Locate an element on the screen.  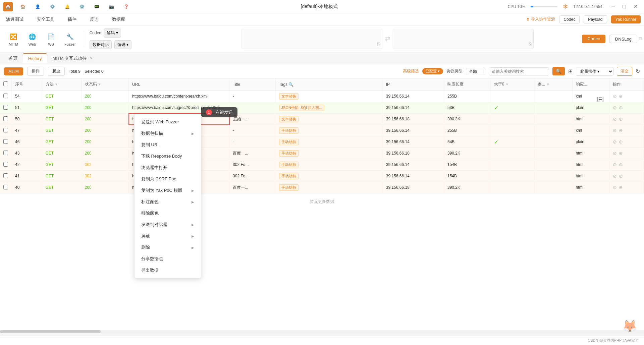
table-row: 42 GET 302 http://www.baidu... 302 Fo...… is located at coordinates (322, 165).